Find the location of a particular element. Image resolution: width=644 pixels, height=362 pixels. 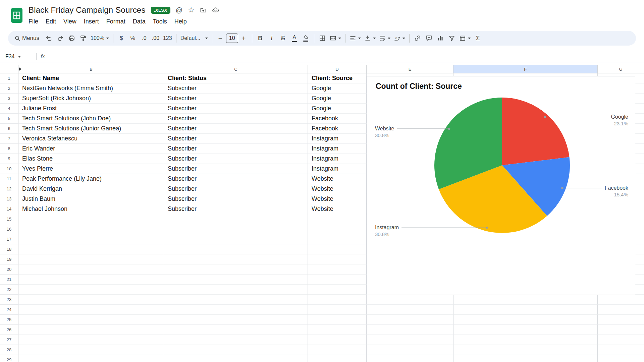

italic-button: I is located at coordinates (272, 38).